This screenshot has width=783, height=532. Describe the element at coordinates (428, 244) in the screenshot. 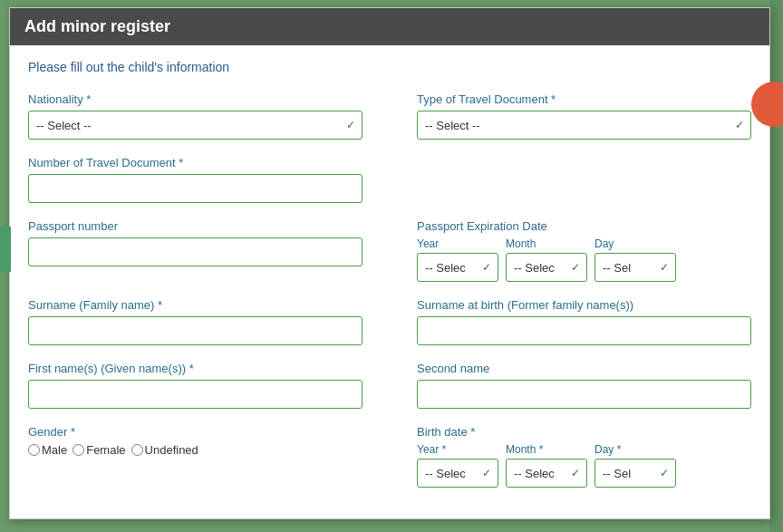

I see `passport-expiry-year-label: Year` at that location.